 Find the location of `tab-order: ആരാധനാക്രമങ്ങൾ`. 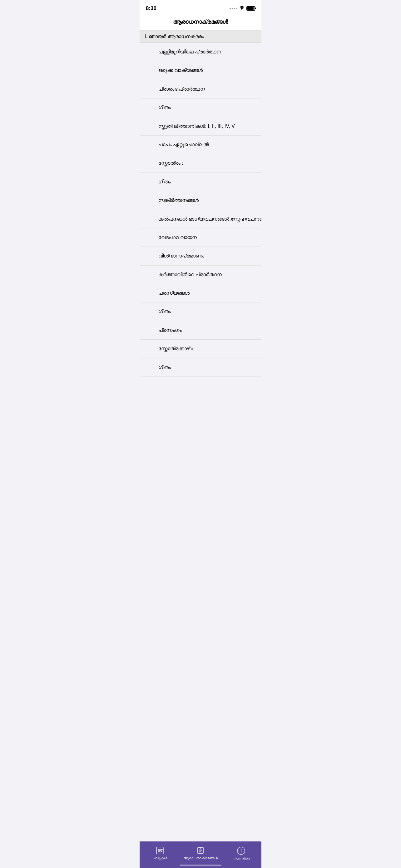

tab-order: ആരാധനാക്രമങ്ങൾ is located at coordinates (201, 853).